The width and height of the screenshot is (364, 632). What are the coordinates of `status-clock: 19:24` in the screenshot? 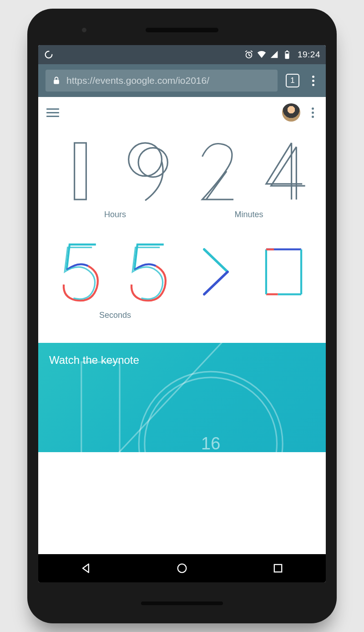 It's located at (309, 55).